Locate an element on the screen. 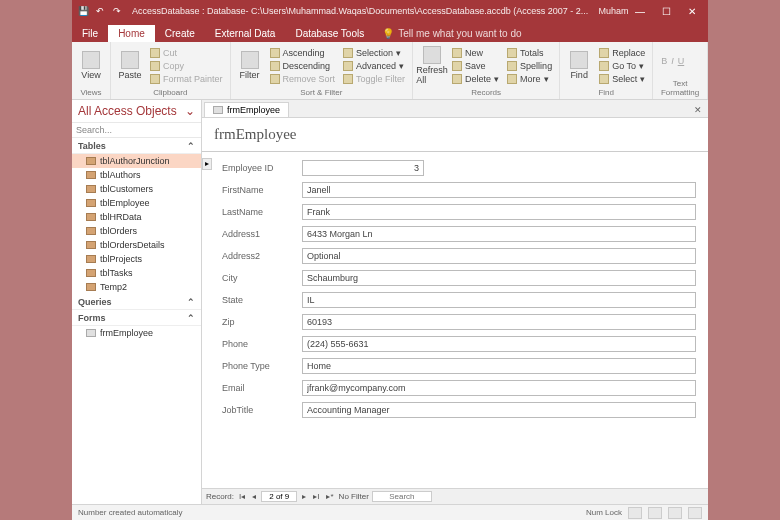 Image resolution: width=780 pixels, height=520 pixels. italic-button: I is located at coordinates (672, 61).